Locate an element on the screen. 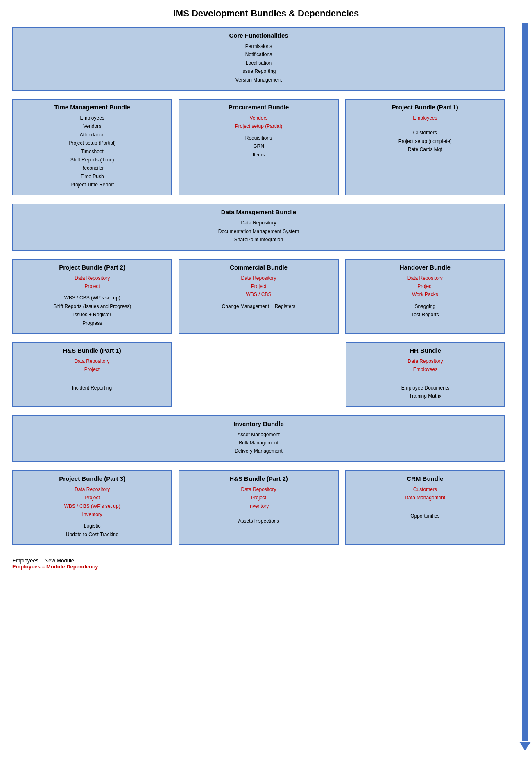 This screenshot has height=761, width=532. core-bundle: Core Functionalities PermissionsNotifica… is located at coordinates (259, 59).